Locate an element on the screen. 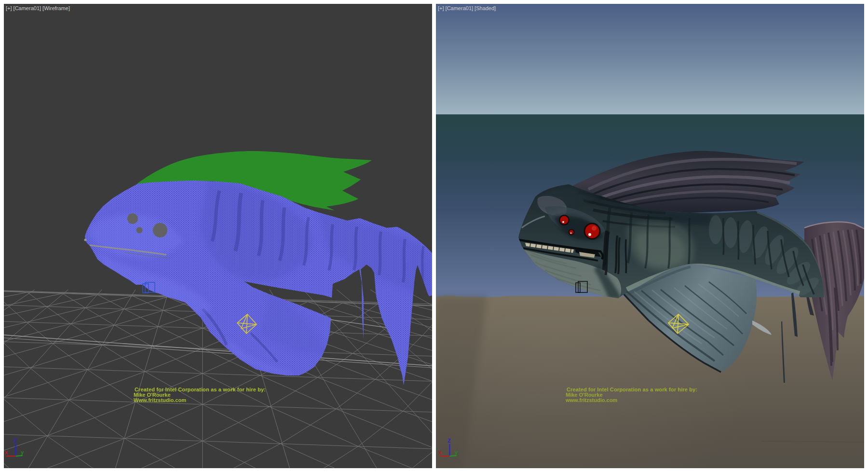 This screenshot has width=868, height=472. svg-text: Www.fritzstudio.com is located at coordinates (160, 400).